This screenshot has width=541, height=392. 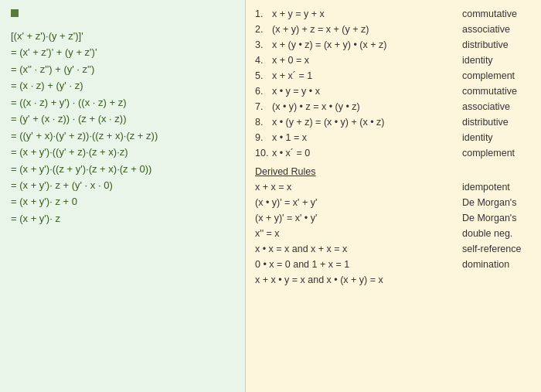 I want to click on derived-name-2: De Morgan's, so click(x=497, y=218).